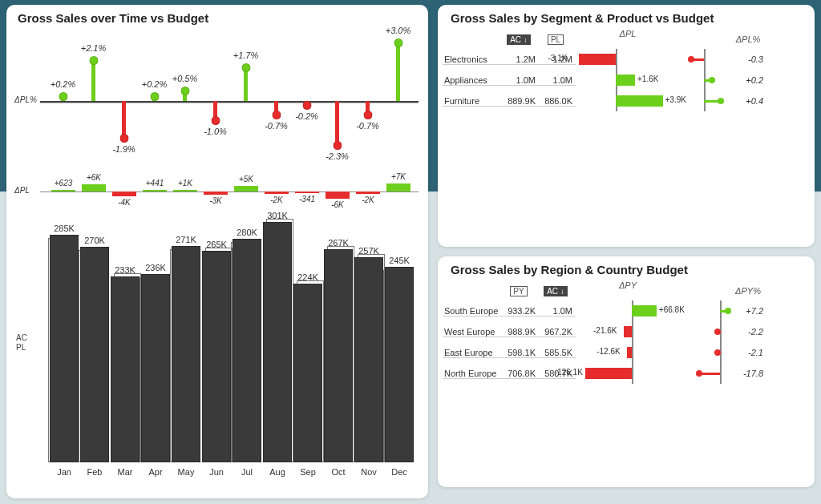  I want to click on row-name: Electronics, so click(472, 59).